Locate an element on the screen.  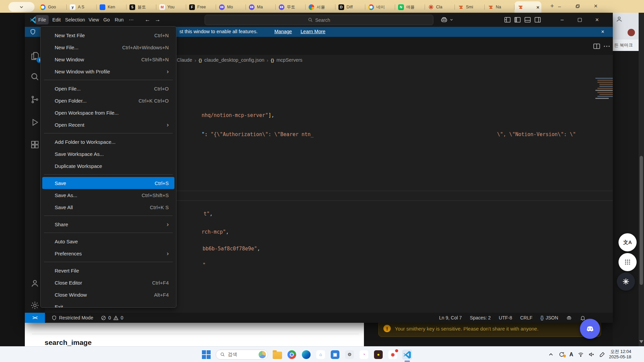
banner-close-button: × is located at coordinates (603, 32).